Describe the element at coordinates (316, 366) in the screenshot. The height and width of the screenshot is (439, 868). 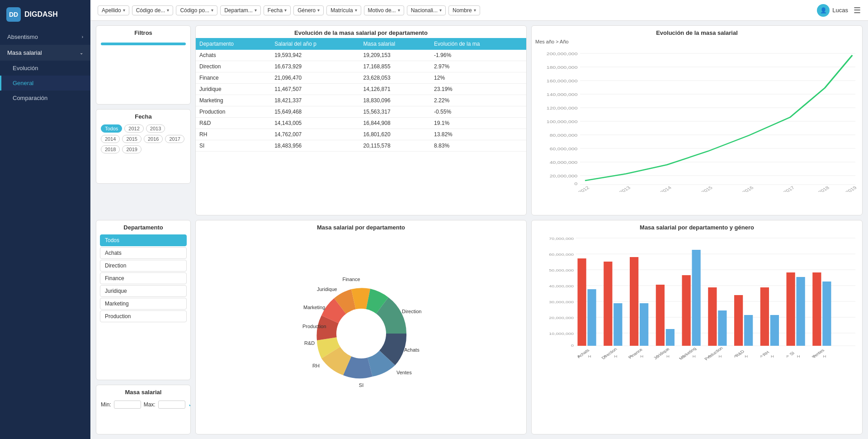
I see `svg-text: RH` at that location.